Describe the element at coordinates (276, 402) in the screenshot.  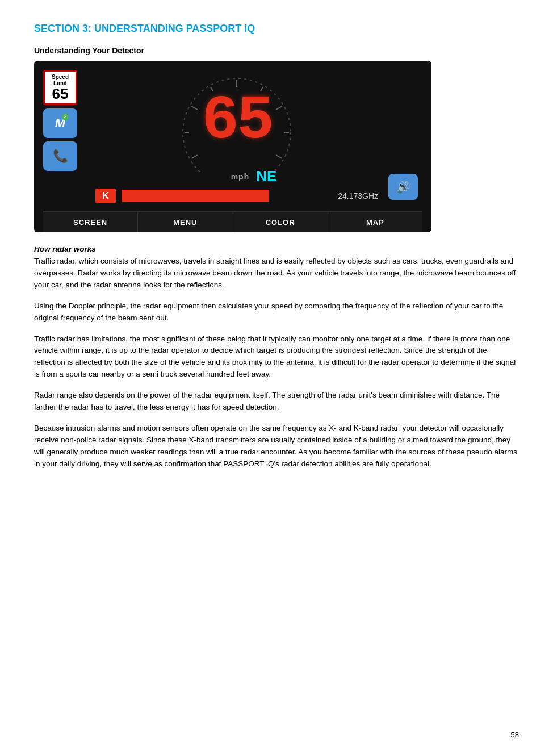
I see `para-range: Radar range also depends on the power of…` at that location.